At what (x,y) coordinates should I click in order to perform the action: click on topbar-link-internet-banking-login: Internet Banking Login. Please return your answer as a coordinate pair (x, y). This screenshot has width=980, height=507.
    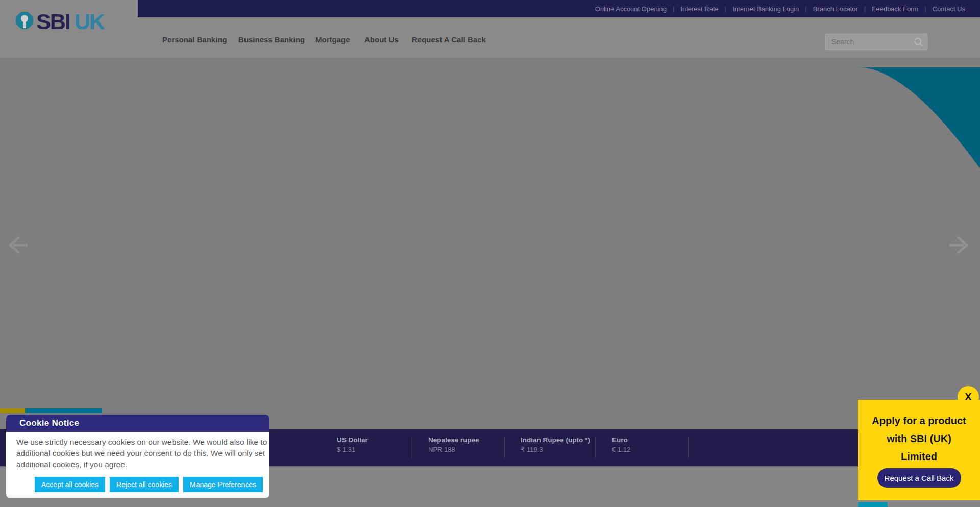
    Looking at the image, I should click on (766, 9).